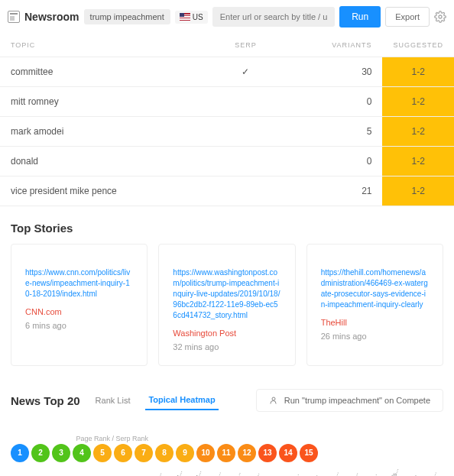  Describe the element at coordinates (52, 17) in the screenshot. I see `app-title: Newsroom` at that location.